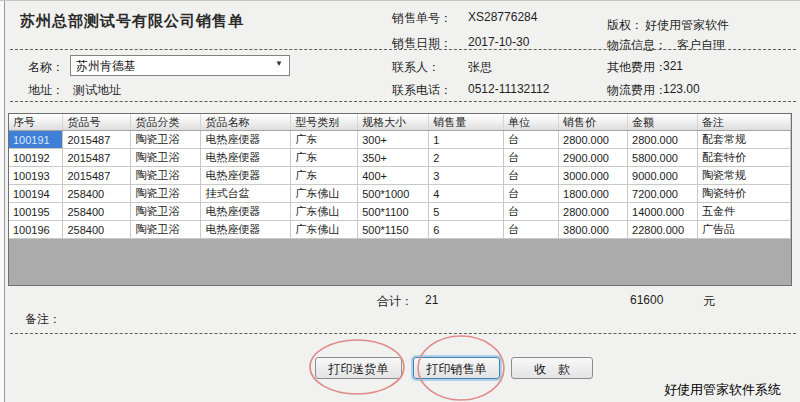  I want to click on table-cell: 挂式台盆, so click(246, 194).